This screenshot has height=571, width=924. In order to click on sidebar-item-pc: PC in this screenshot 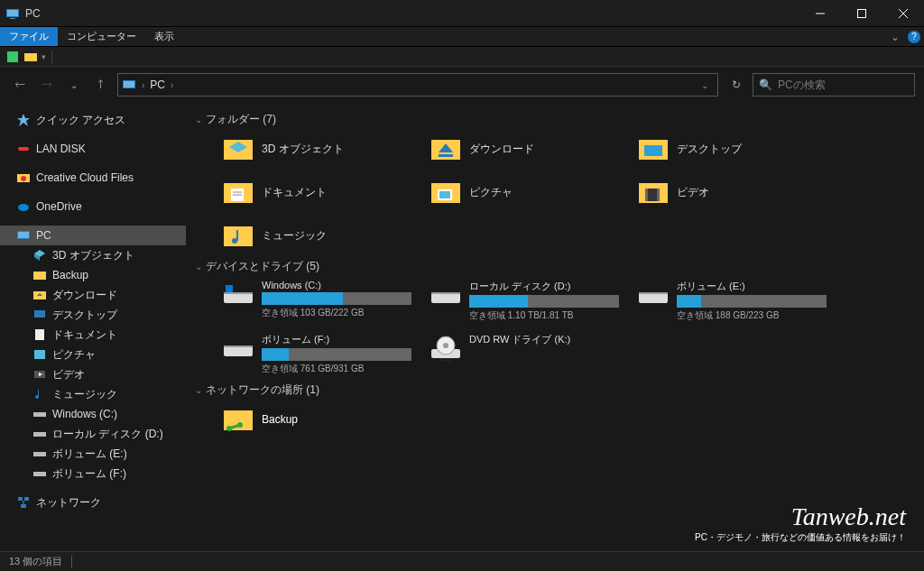, I will do `click(93, 235)`.